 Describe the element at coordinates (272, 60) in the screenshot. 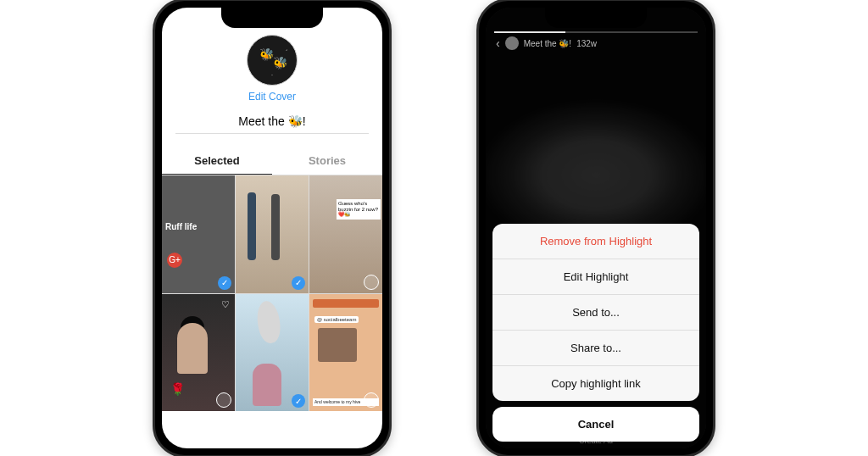

I see `highlight-cover: 🐝 🐝` at that location.